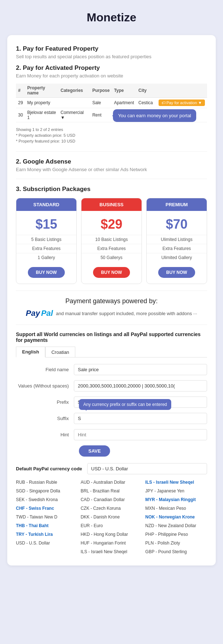 The height and width of the screenshot is (644, 223). Describe the element at coordinates (42, 90) in the screenshot. I see `col-header-name: Property name` at that location.